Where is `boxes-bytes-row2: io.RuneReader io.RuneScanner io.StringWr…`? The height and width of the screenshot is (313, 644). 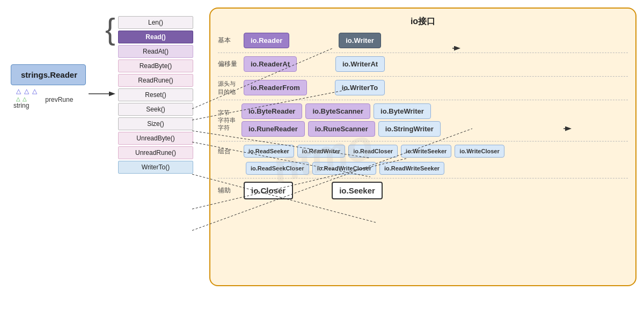 boxes-bytes-row2: io.RuneReader io.RuneScanner io.StringWr… is located at coordinates (341, 129).